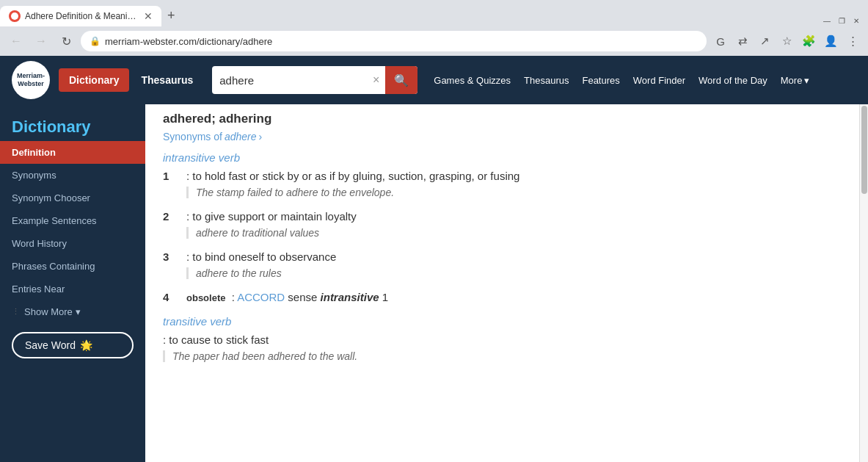 This screenshot has width=868, height=462. What do you see at coordinates (172, 16) in the screenshot?
I see `new-tab-button: +` at bounding box center [172, 16].